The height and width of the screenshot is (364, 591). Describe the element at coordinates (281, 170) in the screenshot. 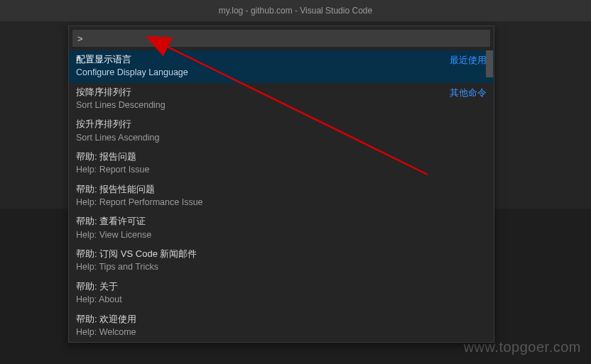

I see `palette-item-label-en: Help: Report Issue` at that location.